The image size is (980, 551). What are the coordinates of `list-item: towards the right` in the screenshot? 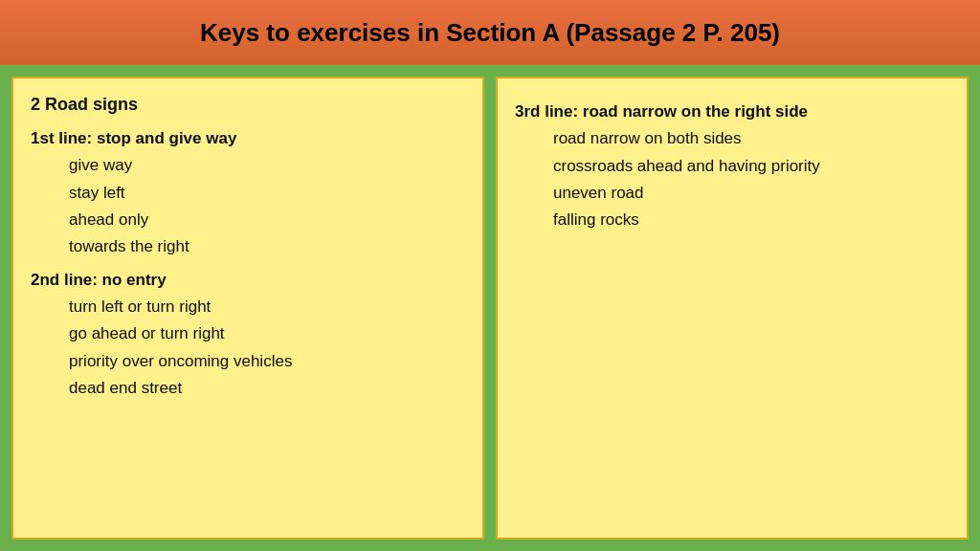 It's located at (267, 247).